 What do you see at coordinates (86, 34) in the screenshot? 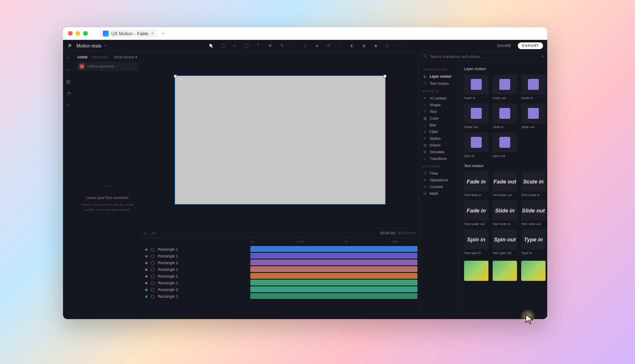
I see `window-maximize-button` at bounding box center [86, 34].